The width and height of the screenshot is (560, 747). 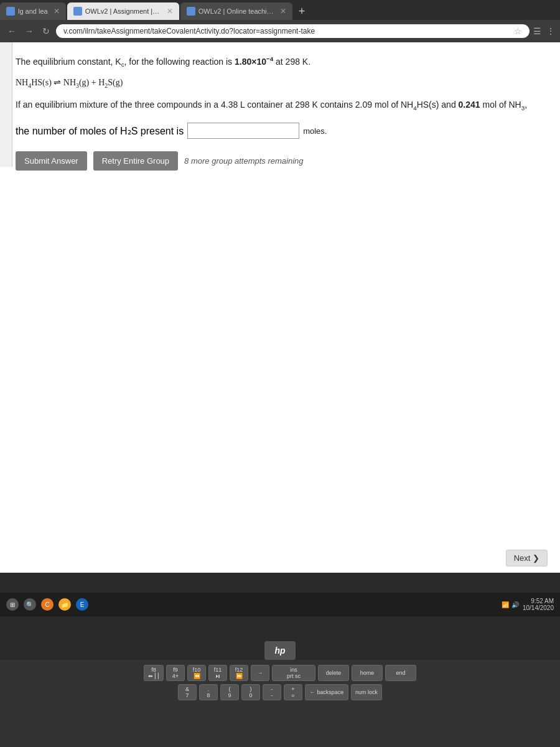 What do you see at coordinates (123, 11) in the screenshot?
I see `tab-label-2: OWLv2 | Assignment | Finished` at bounding box center [123, 11].